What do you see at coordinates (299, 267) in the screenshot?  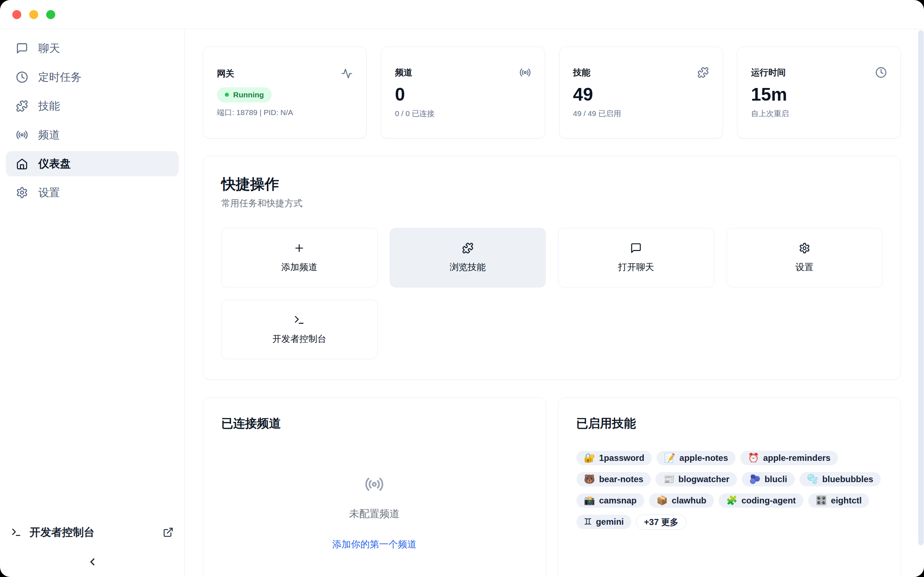 I see `button-label: 添加频道` at bounding box center [299, 267].